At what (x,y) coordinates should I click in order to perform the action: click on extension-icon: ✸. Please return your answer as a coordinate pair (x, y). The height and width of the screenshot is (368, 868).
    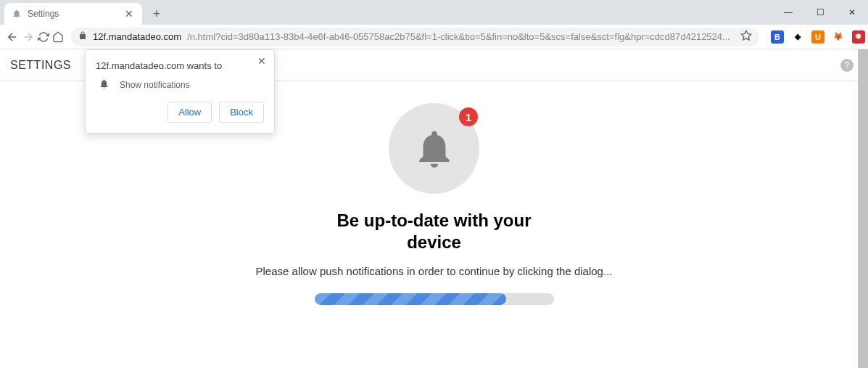
    Looking at the image, I should click on (859, 37).